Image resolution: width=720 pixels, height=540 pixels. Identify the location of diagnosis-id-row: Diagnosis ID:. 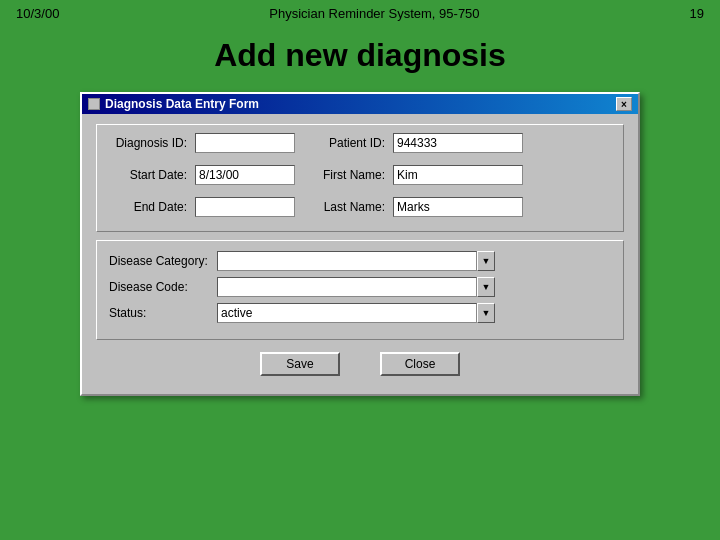
(201, 143).